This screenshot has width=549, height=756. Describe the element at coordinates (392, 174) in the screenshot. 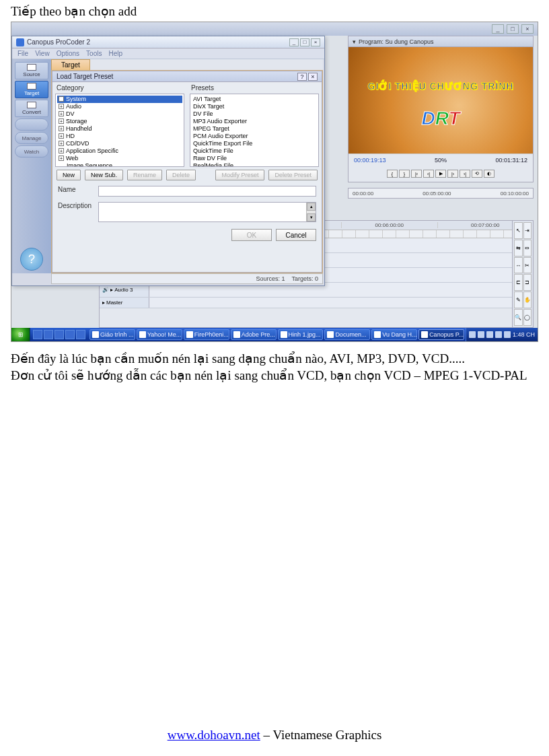

I see `mark-in-button: {` at that location.